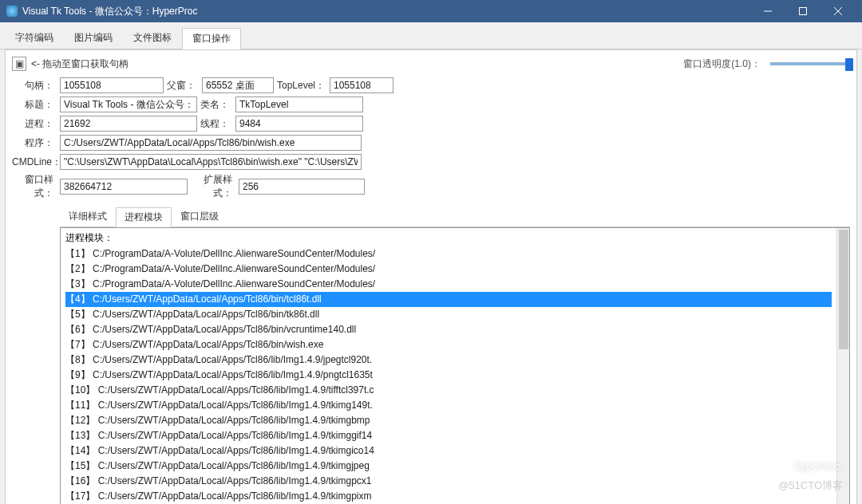 This screenshot has height=504, width=862. What do you see at coordinates (449, 360) in the screenshot?
I see `list-item: 【8】 C:/Users/ZWT/AppData/Local/Apps/Tcl8…` at bounding box center [449, 360].